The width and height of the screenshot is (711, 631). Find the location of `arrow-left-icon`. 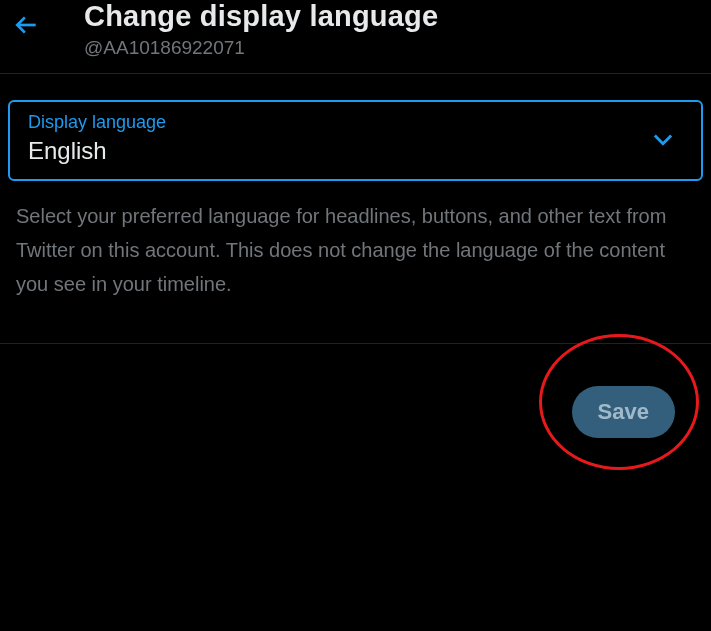

arrow-left-icon is located at coordinates (27, 32).